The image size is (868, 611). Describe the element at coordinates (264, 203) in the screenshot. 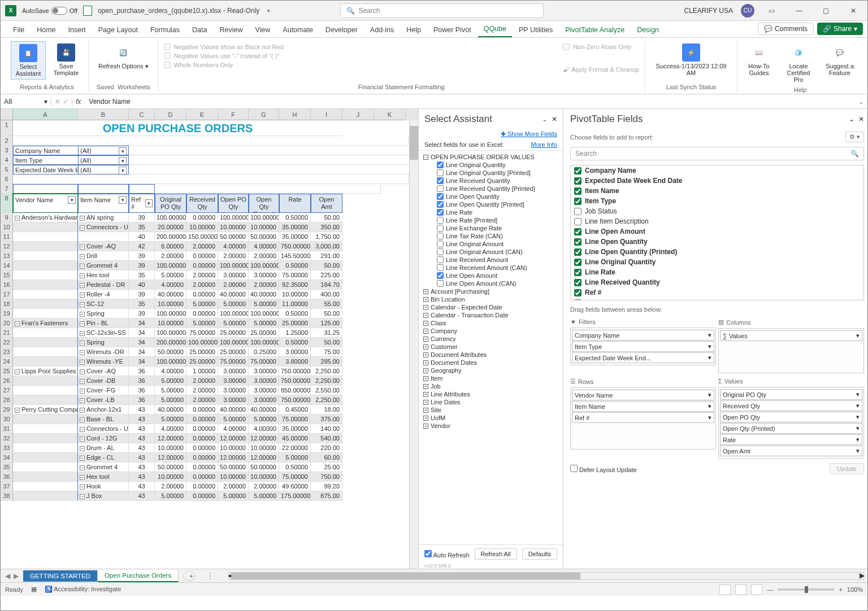

I see `val-header: Open Qty (Printed)` at that location.